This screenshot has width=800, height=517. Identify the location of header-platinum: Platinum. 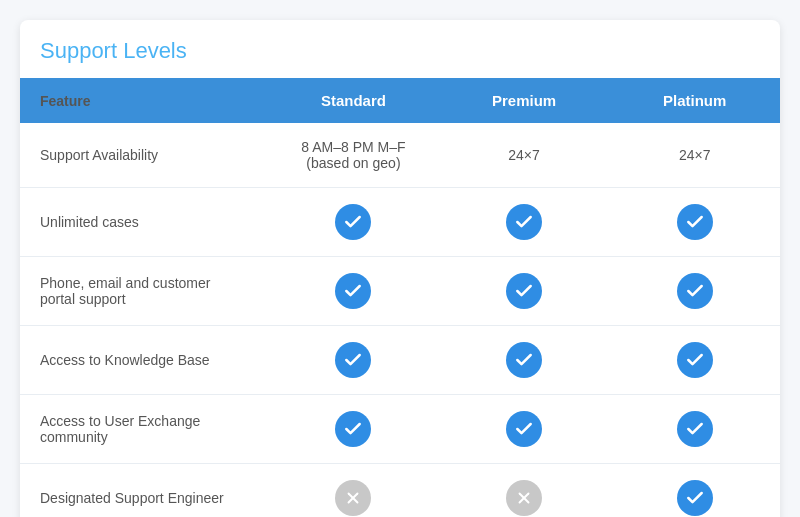
(694, 100).